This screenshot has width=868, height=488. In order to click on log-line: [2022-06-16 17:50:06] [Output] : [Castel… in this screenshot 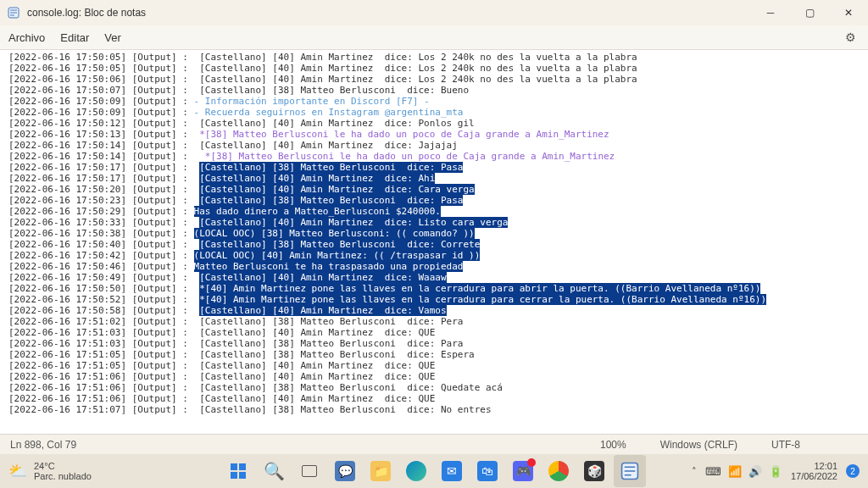, I will do `click(434, 80)`.